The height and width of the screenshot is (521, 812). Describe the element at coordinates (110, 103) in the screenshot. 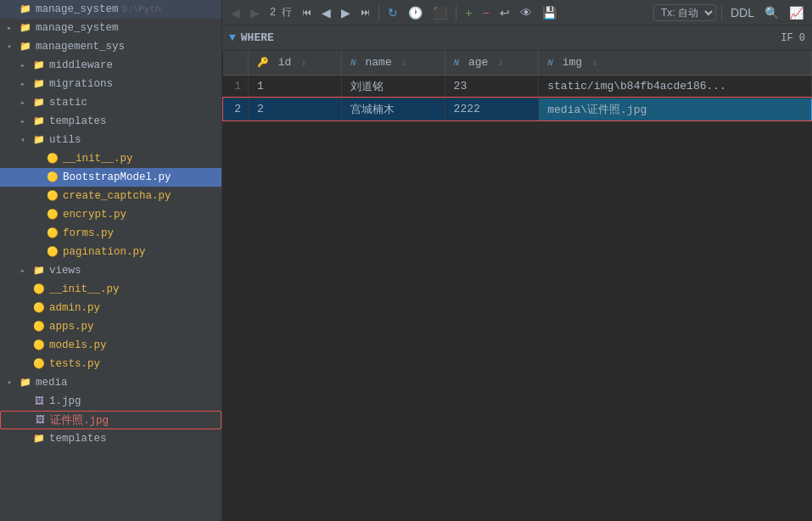

I see `sidebar-item-static: 📁 static` at that location.